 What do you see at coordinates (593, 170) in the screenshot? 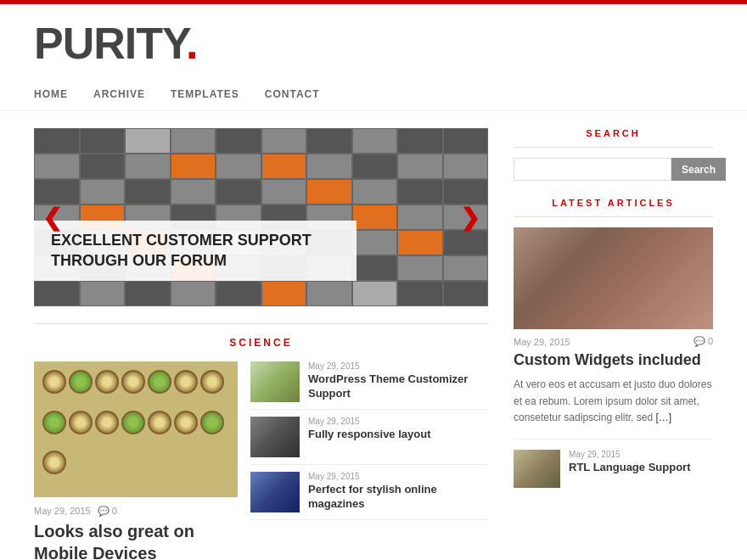
I see `search-input` at bounding box center [593, 170].